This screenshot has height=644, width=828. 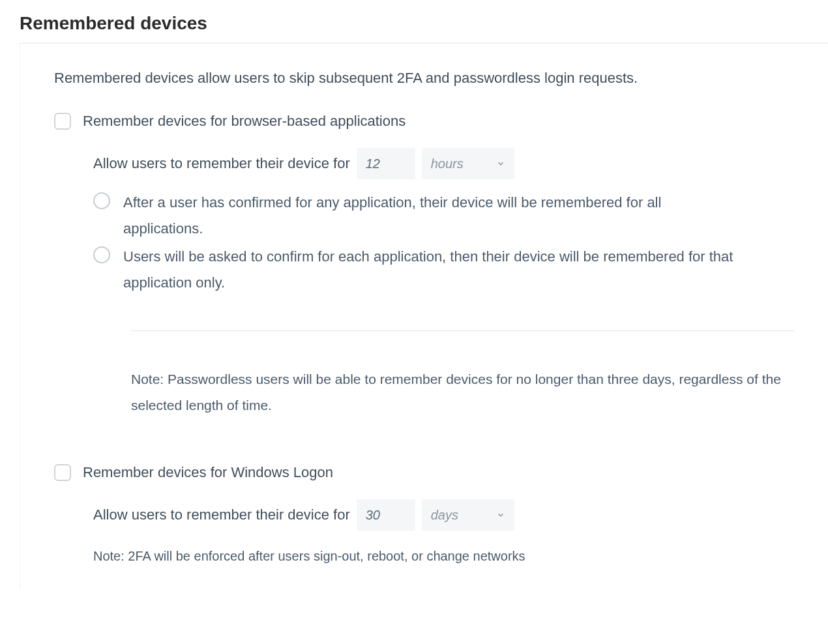 What do you see at coordinates (424, 121) in the screenshot?
I see `browser-checkbox-row: Remember devices for browser-based appli…` at bounding box center [424, 121].